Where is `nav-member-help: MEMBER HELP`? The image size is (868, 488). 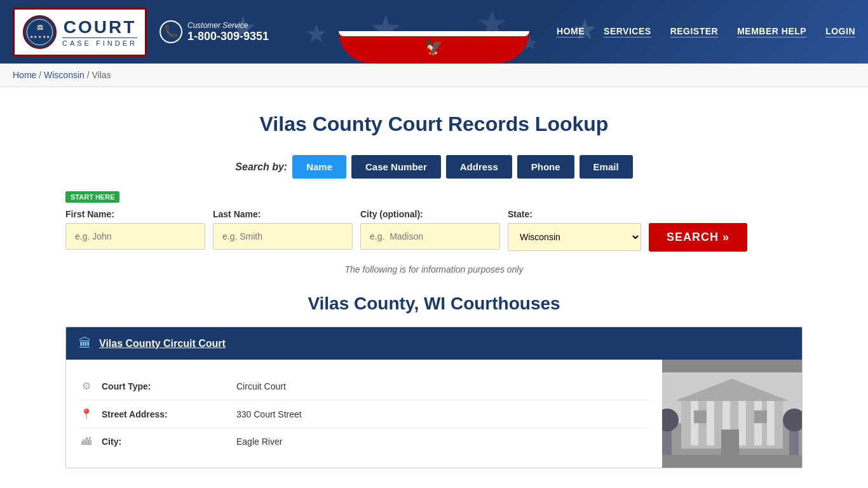 nav-member-help: MEMBER HELP is located at coordinates (771, 32).